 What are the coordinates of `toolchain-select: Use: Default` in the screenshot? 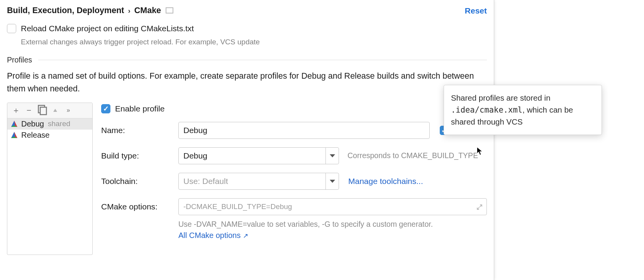 It's located at (259, 181).